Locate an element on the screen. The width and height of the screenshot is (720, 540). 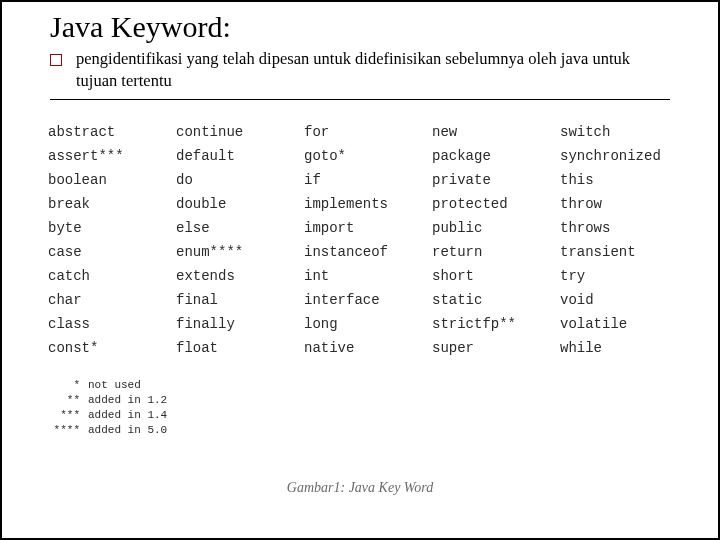
keyword-cell: char is located at coordinates (112, 300).